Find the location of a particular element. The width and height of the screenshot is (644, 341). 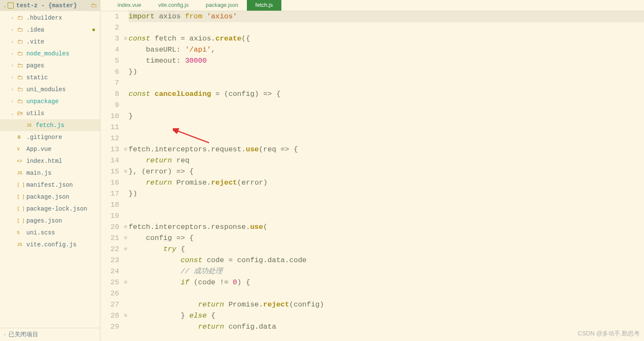

tree-item-label: .idea is located at coordinates (35, 30).